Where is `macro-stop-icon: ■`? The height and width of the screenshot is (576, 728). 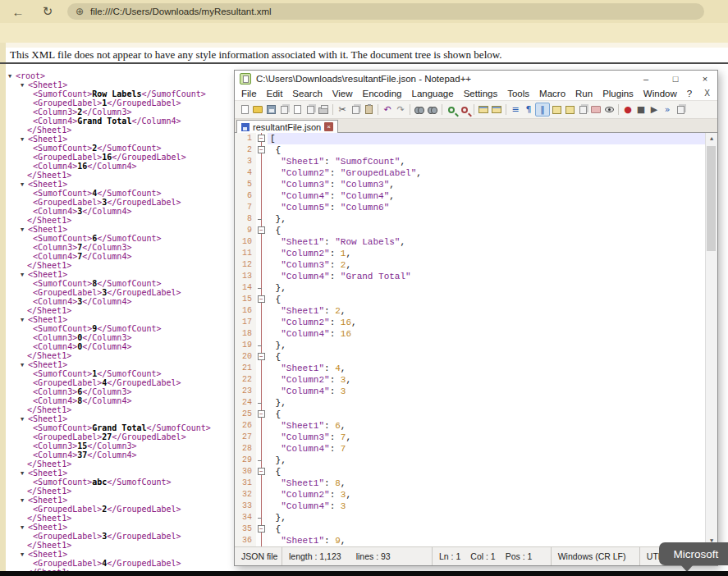
macro-stop-icon: ■ is located at coordinates (641, 110).